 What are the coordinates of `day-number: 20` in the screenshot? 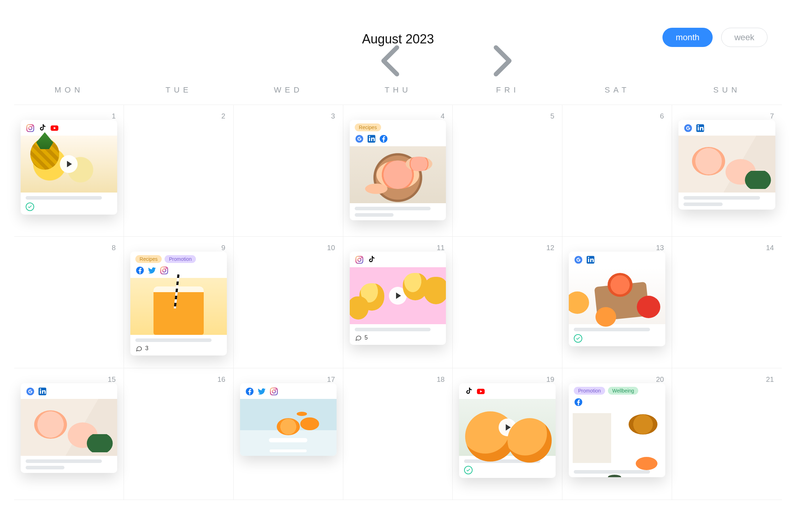 It's located at (660, 379).